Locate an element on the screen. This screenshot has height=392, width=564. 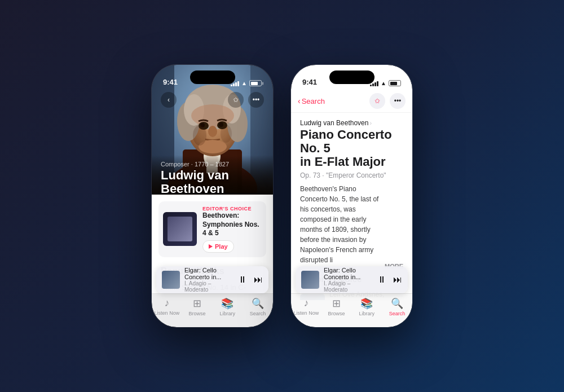
wifi-icon-1: ▲ is located at coordinates (244, 83).